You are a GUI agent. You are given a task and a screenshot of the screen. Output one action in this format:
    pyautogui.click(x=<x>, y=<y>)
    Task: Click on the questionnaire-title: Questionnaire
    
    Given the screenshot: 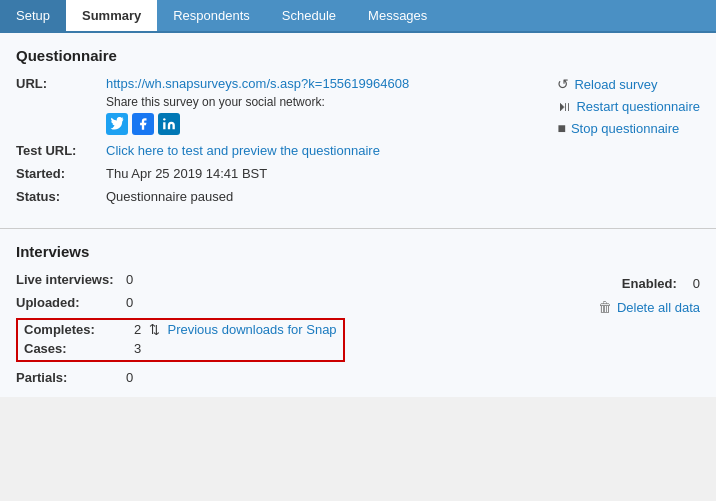 What is the action you would take?
    pyautogui.click(x=358, y=56)
    